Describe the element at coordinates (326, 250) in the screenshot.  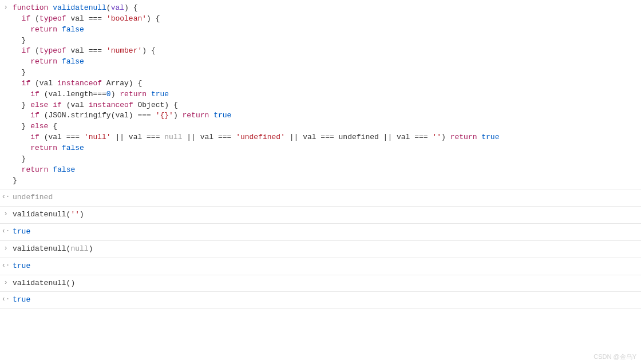
I see `console-line-content: validatenull(null)` at that location.